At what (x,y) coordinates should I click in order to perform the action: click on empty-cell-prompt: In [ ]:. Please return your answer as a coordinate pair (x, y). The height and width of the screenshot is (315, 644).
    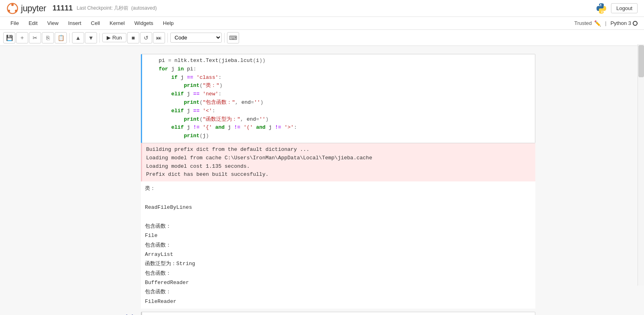
    Looking at the image, I should click on (125, 313).